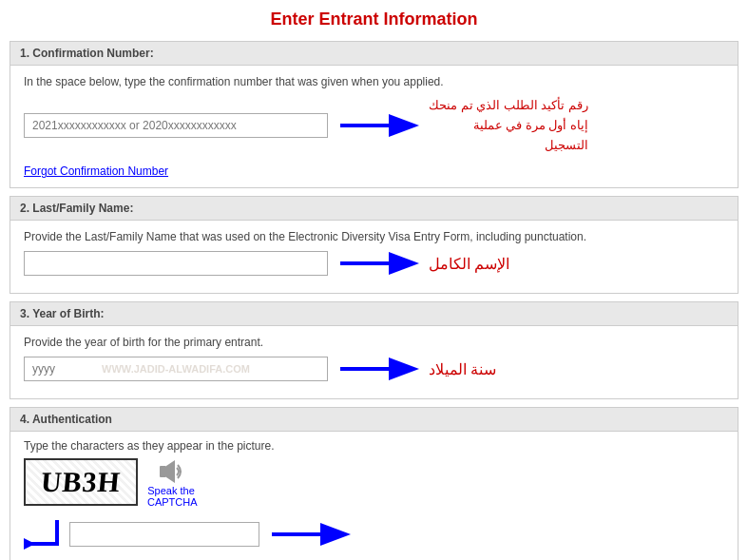  Describe the element at coordinates (96, 171) in the screenshot. I see `forgot-confirmation-link: Forgot Confirmation Number` at that location.